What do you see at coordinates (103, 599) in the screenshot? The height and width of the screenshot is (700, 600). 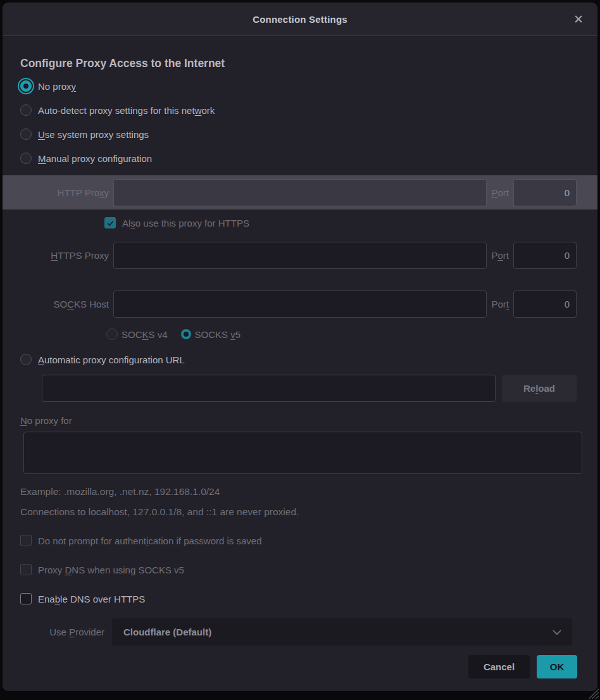 I see `label-text: le DNS over HTTPS` at bounding box center [103, 599].